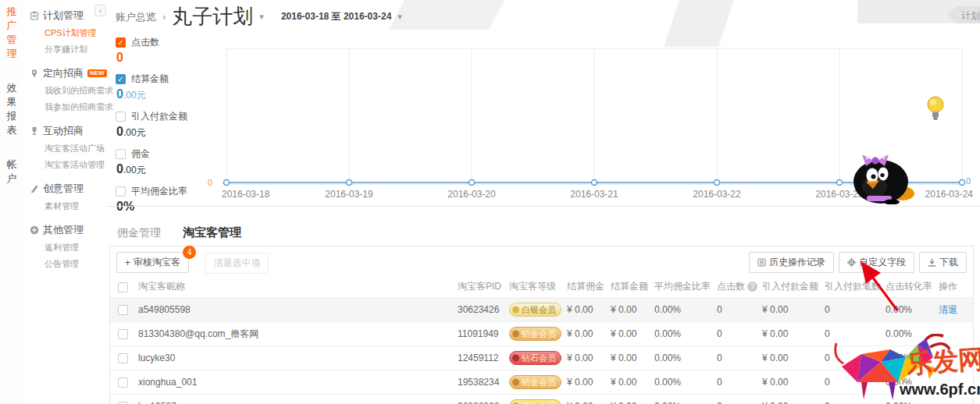 This screenshot has width=980, height=404. Describe the element at coordinates (753, 287) in the screenshot. I see `question-mark-icon: ?` at that location.